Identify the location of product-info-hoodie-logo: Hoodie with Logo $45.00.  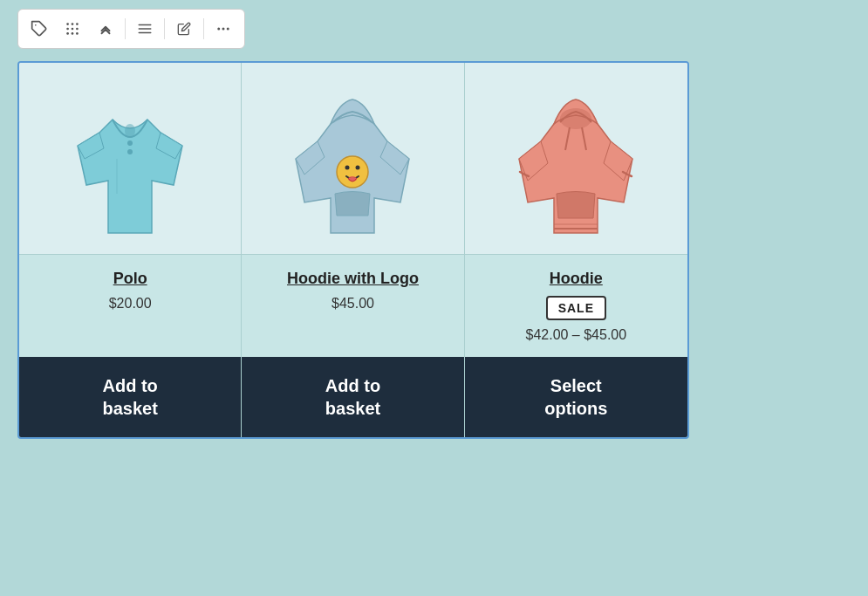
(352, 305).